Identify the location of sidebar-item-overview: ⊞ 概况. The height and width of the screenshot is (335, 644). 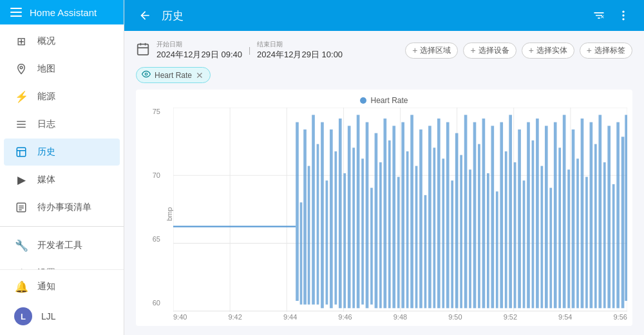
(62, 41).